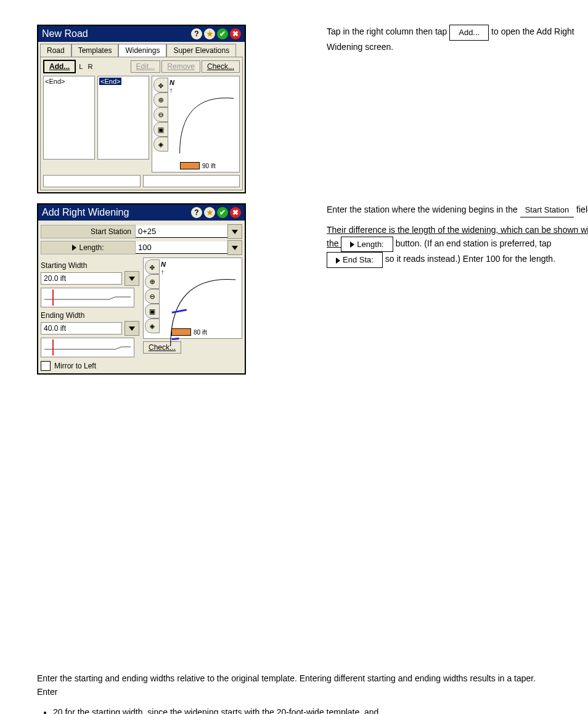 This screenshot has height=714, width=588. I want to click on mirror-label: Mirror to Left, so click(75, 366).